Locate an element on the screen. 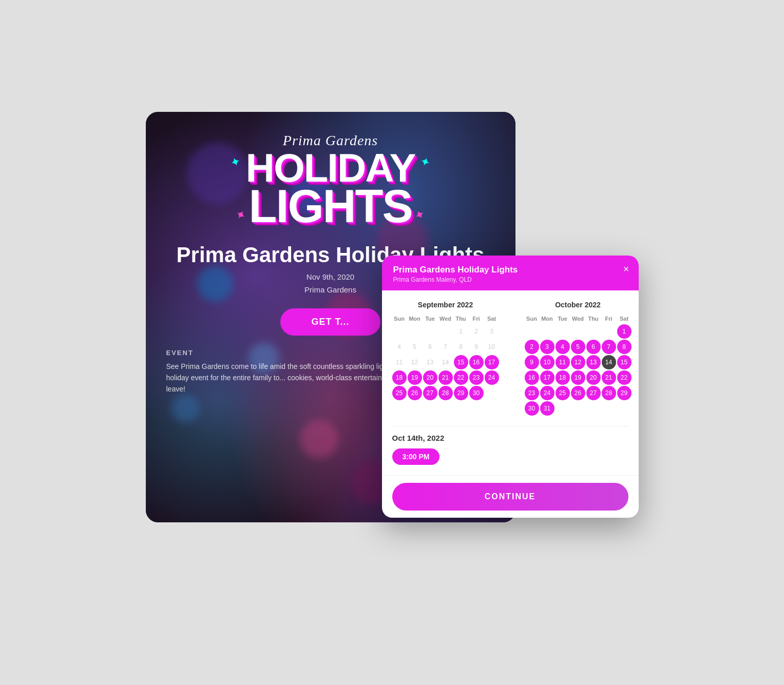 This screenshot has width=784, height=685. oct-header-sun: Sun is located at coordinates (532, 319).